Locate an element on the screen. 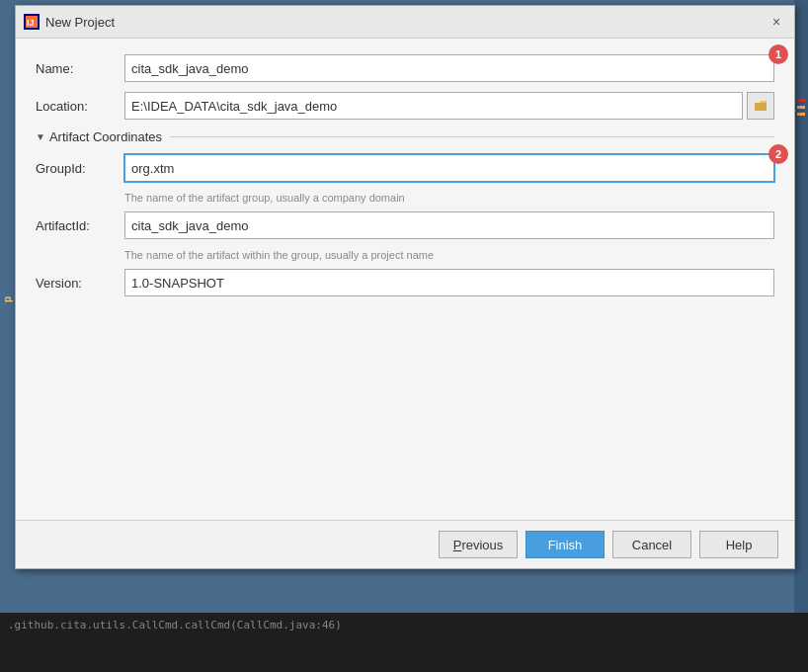 The image size is (808, 672). groupid-badge: 2 is located at coordinates (778, 154).